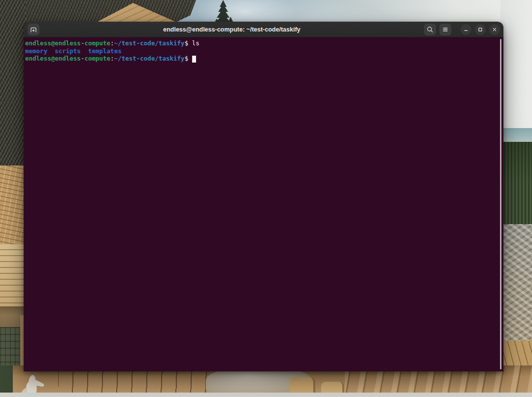 This screenshot has height=397, width=532. Describe the element at coordinates (232, 30) in the screenshot. I see `window-title: endless@endless-compute: ~/test-code/tas…` at that location.